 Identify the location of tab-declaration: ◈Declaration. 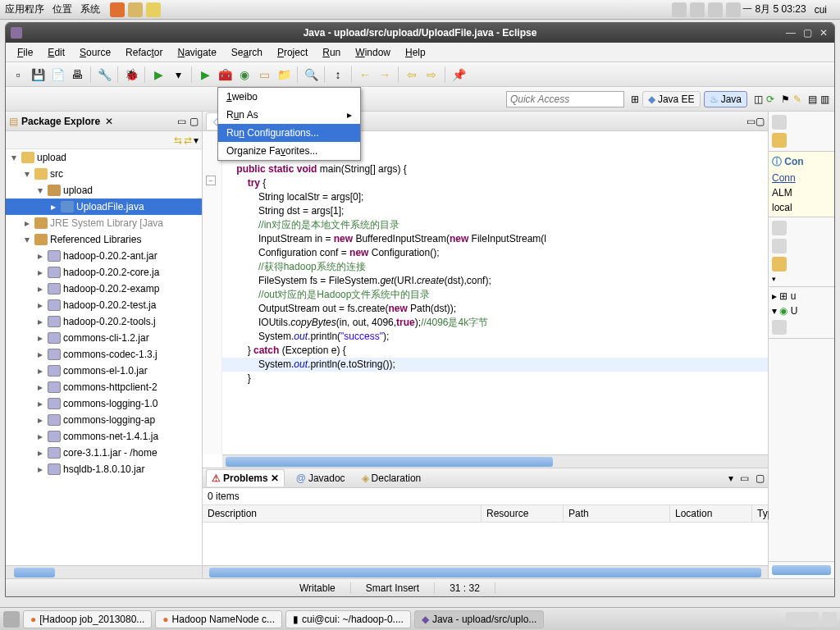
(392, 478).